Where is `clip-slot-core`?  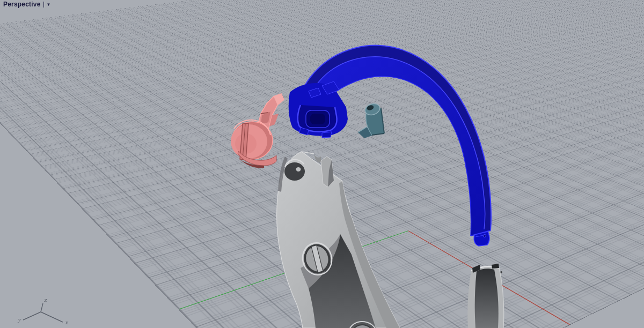
clip-slot-core is located at coordinates (318, 119).